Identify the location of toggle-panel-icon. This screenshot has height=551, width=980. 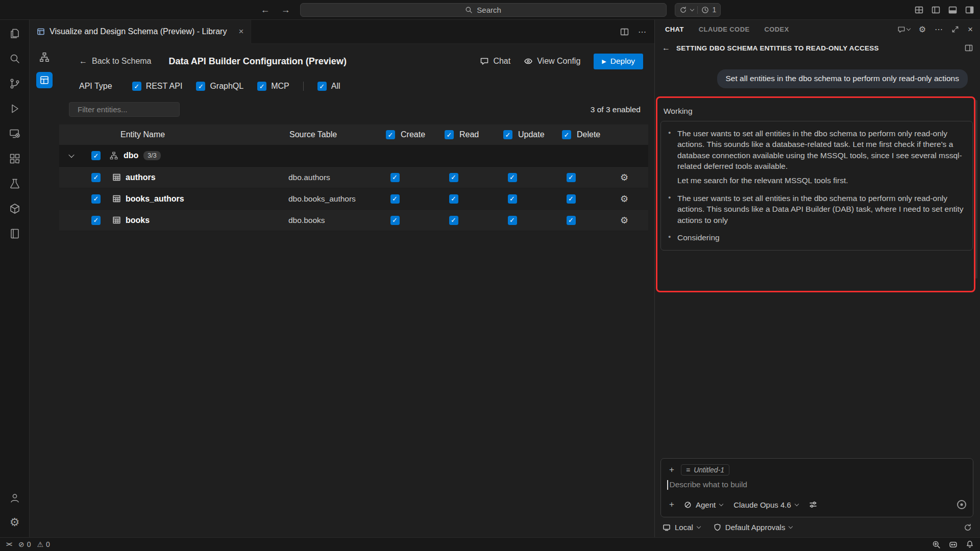
(952, 10).